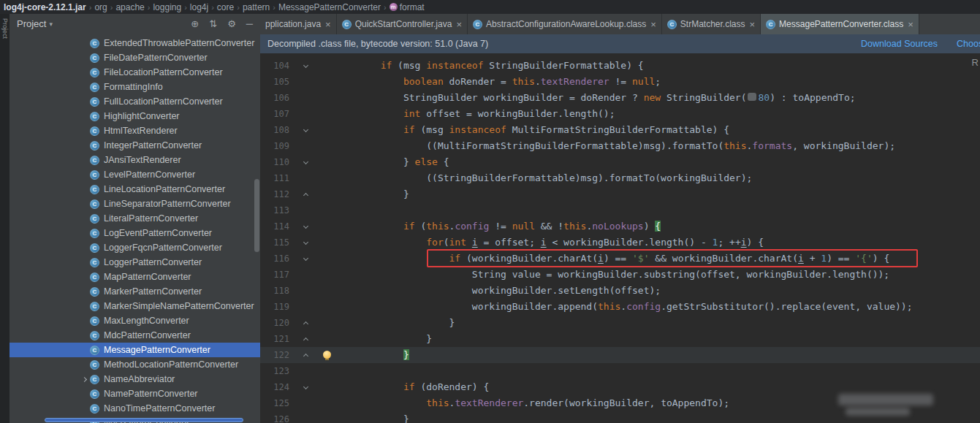 The height and width of the screenshot is (423, 980). Describe the element at coordinates (134, 87) in the screenshot. I see `tree-item: CFormattingInfo` at that location.